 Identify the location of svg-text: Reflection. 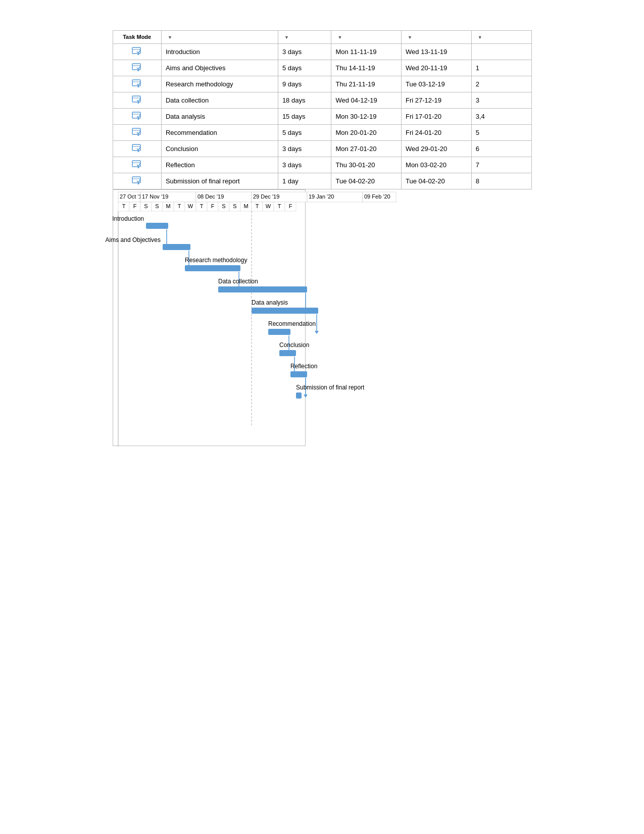
(304, 366).